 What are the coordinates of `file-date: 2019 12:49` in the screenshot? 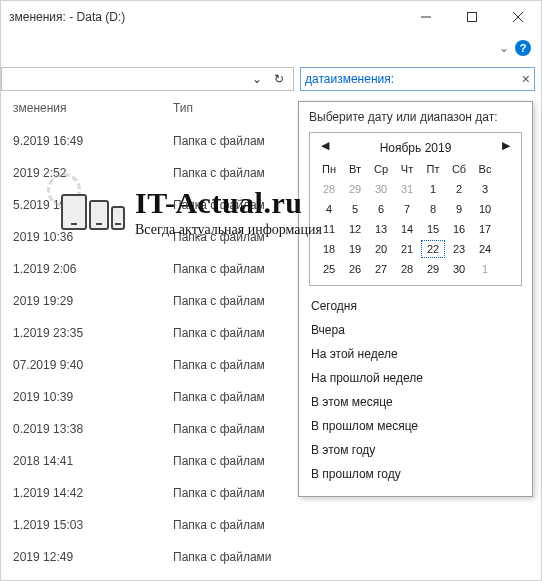 It's located at (81, 557).